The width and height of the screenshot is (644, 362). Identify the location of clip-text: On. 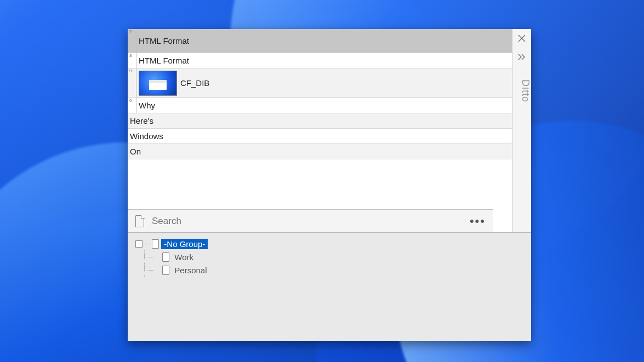
(135, 151).